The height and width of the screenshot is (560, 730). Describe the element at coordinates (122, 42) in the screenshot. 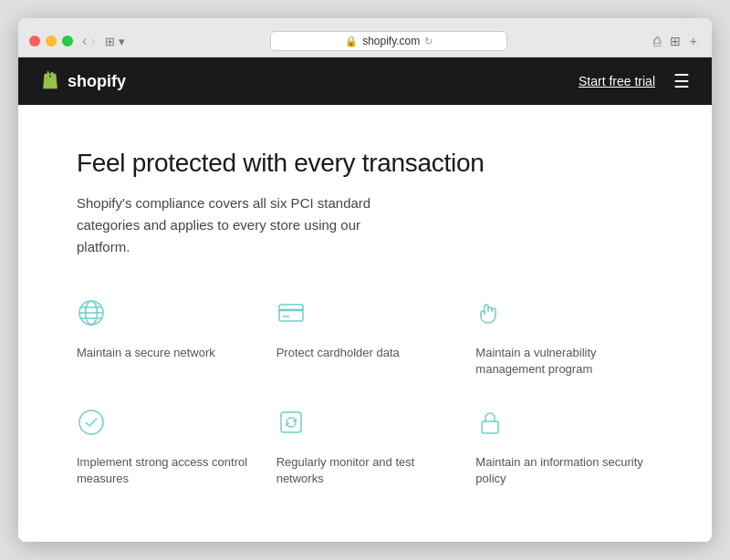

I see `tab-expand-icon: ▾` at that location.